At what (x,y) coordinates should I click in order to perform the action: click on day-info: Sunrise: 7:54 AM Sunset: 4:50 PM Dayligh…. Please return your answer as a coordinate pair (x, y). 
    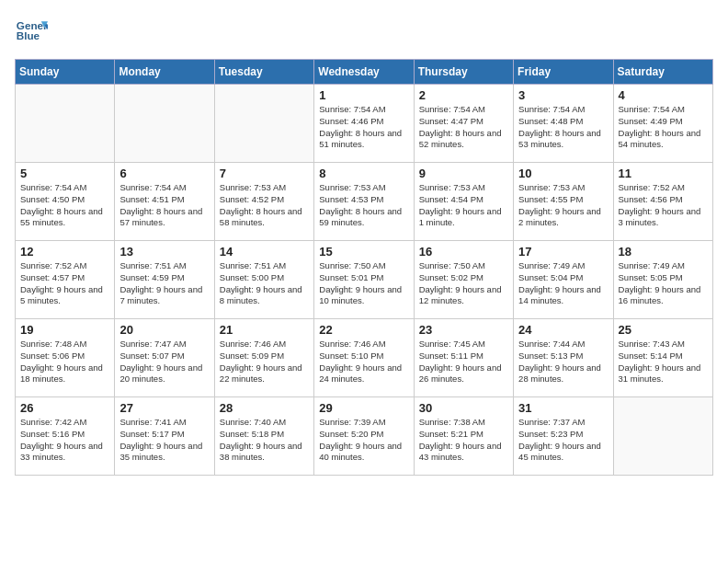
    Looking at the image, I should click on (64, 206).